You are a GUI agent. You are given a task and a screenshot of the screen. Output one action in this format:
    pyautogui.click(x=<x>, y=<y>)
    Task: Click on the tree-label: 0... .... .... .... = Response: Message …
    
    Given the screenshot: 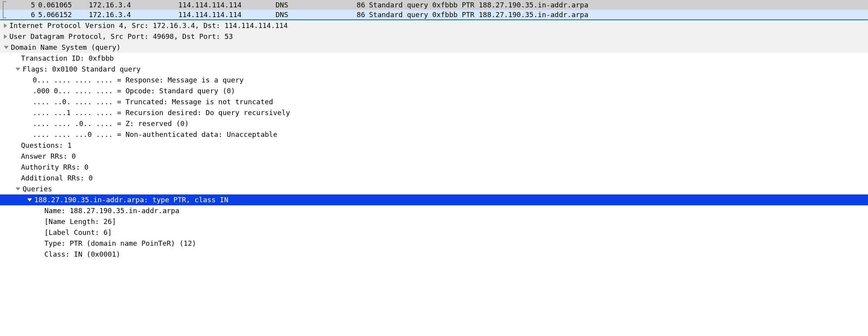 What is the action you would take?
    pyautogui.click(x=138, y=80)
    